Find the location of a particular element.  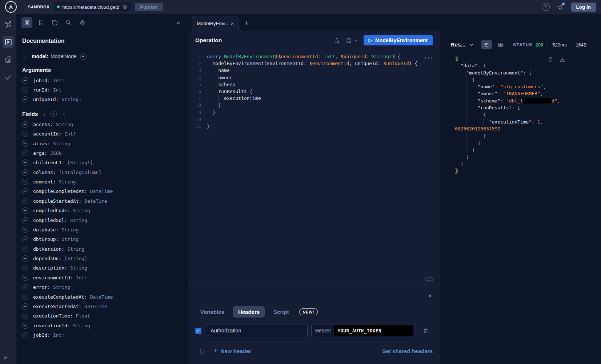

field-type: String! is located at coordinates (71, 100).